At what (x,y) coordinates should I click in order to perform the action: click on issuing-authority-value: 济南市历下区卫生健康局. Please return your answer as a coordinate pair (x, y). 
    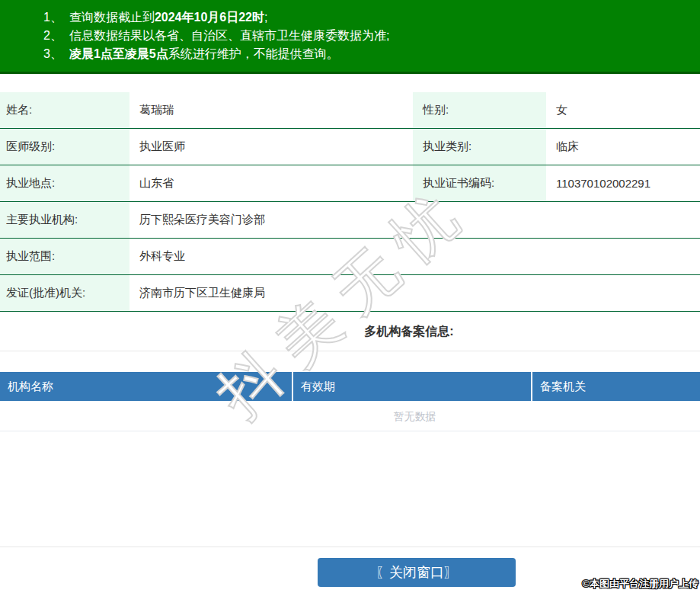
    Looking at the image, I should click on (414, 293).